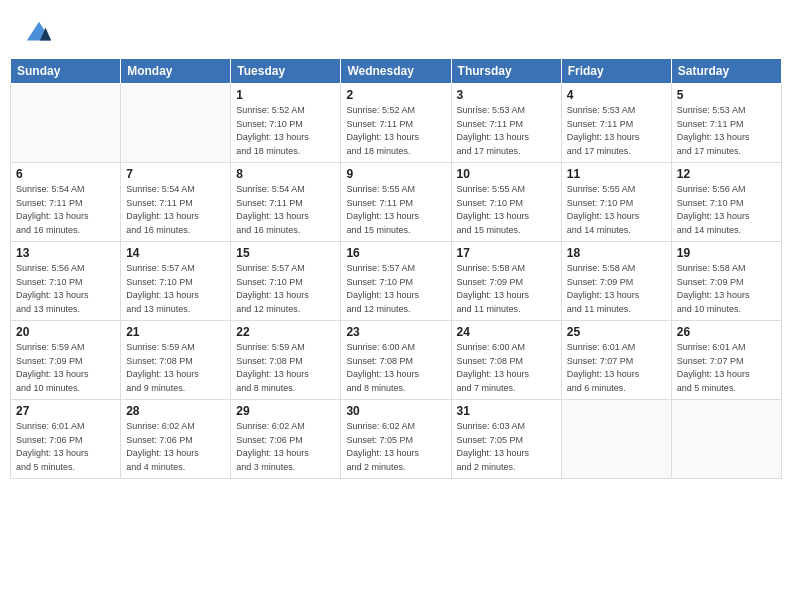 Image resolution: width=792 pixels, height=612 pixels. I want to click on calendar-day-cell: 29Sunrise: 6:02 AMSunset: 7:06 PMDayligh…, so click(286, 440).